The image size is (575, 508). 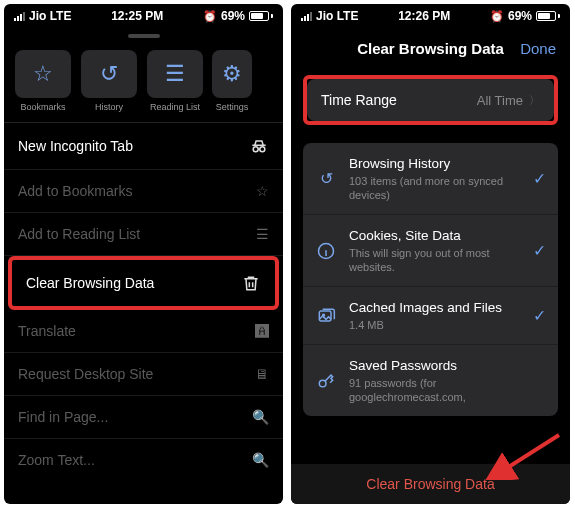 I want to click on menu-translate: Translate 🅰, so click(x=144, y=332).